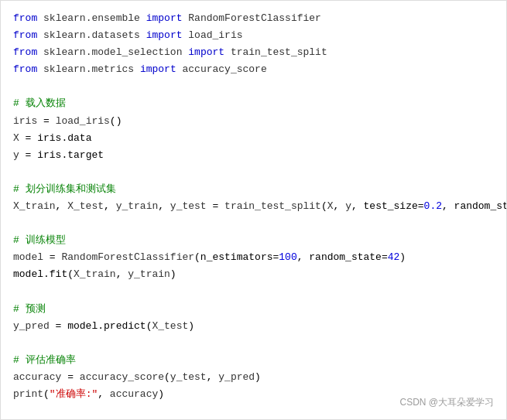  Describe the element at coordinates (254, 155) in the screenshot. I see `code-line-7: y = iris.target` at that location.